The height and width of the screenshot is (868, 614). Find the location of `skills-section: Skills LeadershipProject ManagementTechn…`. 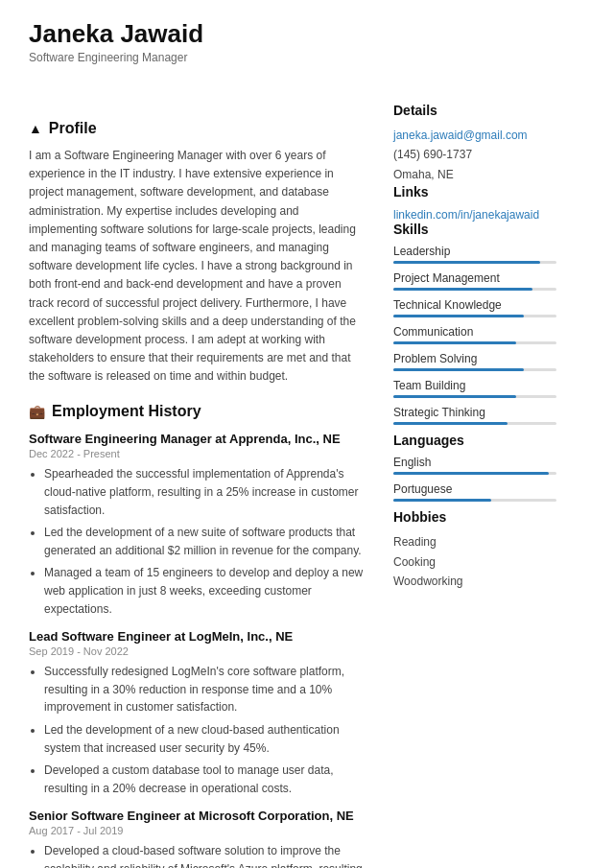

skills-section: Skills LeadershipProject ManagementTechn… is located at coordinates (475, 323).